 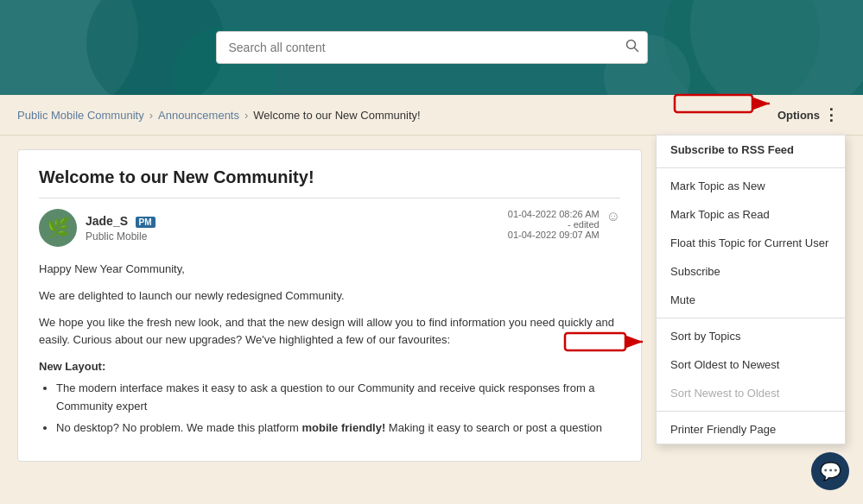 What do you see at coordinates (809, 115) in the screenshot?
I see `options-button: Options ⋮` at bounding box center [809, 115].